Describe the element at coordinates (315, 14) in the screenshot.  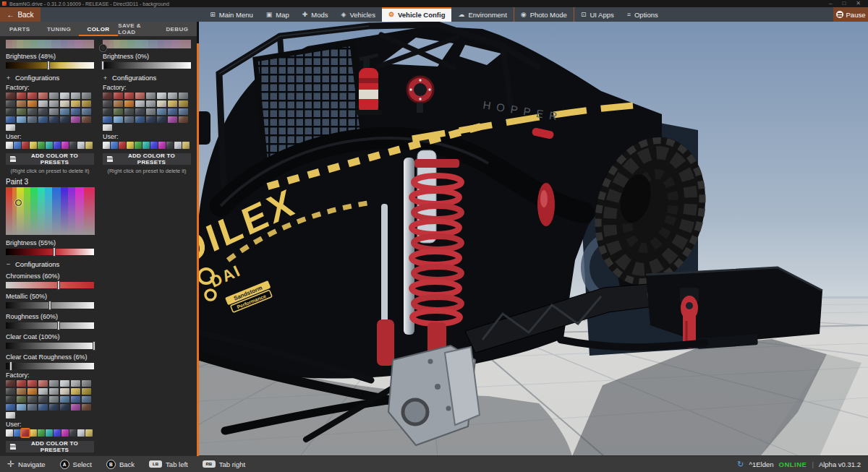
I see `menu-item-mods: ✚Mods` at that location.